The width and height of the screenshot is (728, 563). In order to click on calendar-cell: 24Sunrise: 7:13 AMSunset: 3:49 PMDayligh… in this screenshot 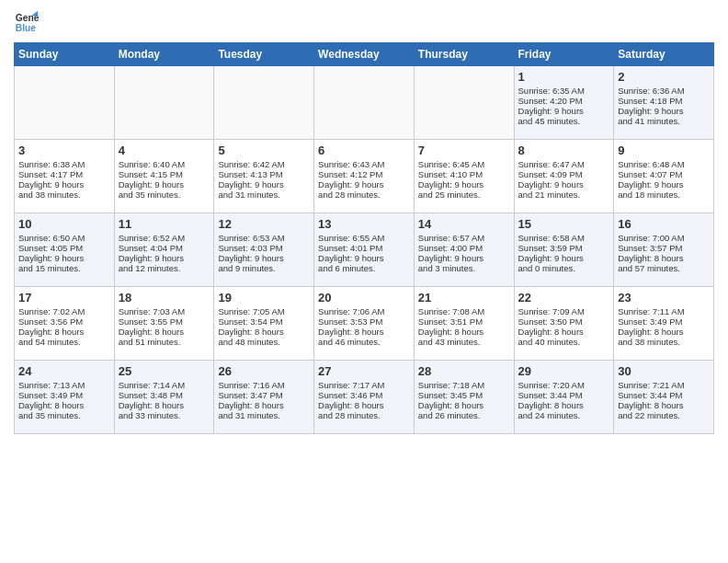, I will do `click(64, 397)`.